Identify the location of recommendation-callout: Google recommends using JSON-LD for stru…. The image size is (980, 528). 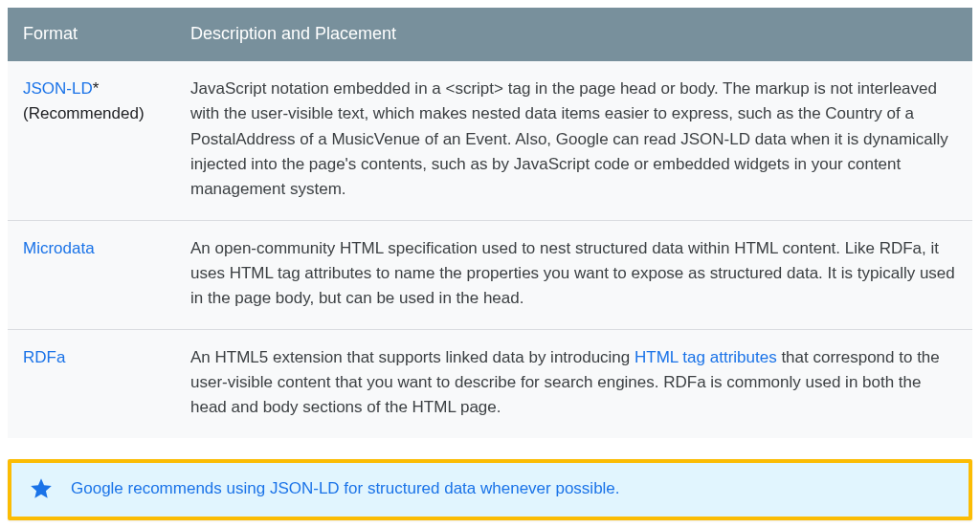
(490, 490).